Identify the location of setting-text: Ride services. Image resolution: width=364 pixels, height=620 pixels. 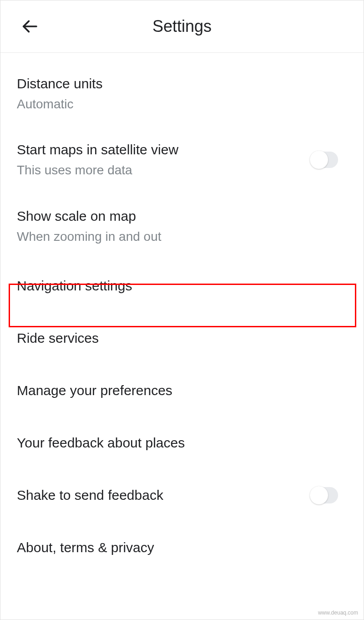
(182, 338).